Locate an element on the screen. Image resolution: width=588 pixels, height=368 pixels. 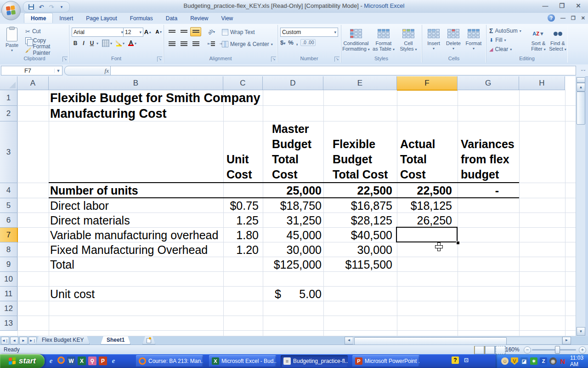
help-icon: ? is located at coordinates (551, 18).